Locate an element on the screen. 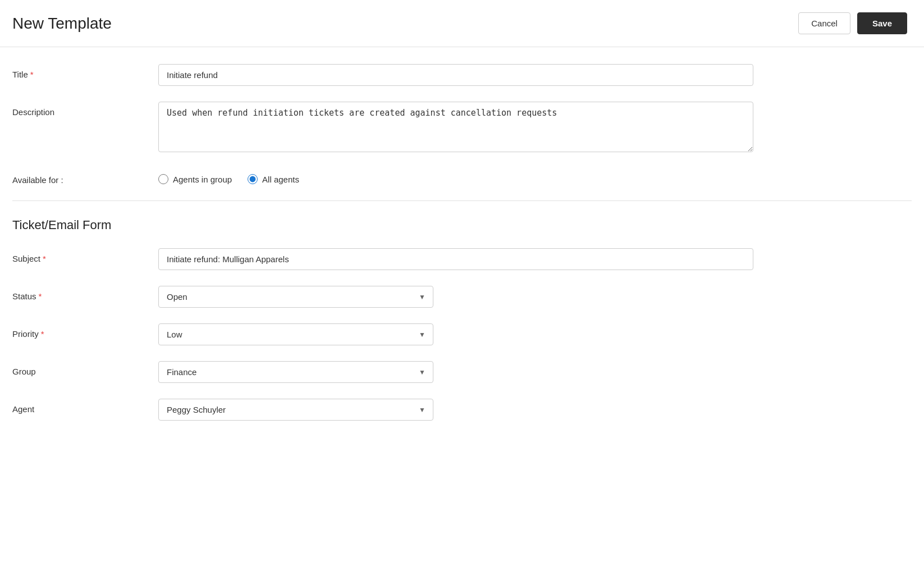 This screenshot has width=924, height=584. agent-label: Agent is located at coordinates (85, 407).